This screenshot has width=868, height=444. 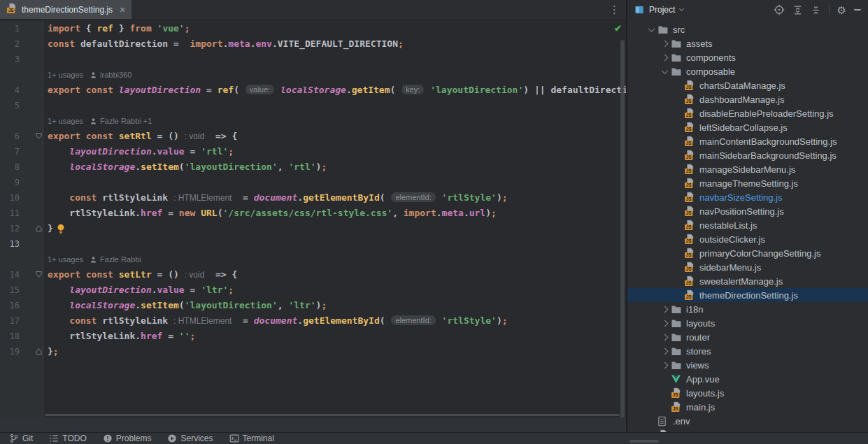 I want to click on token: getItem, so click(x=371, y=90).